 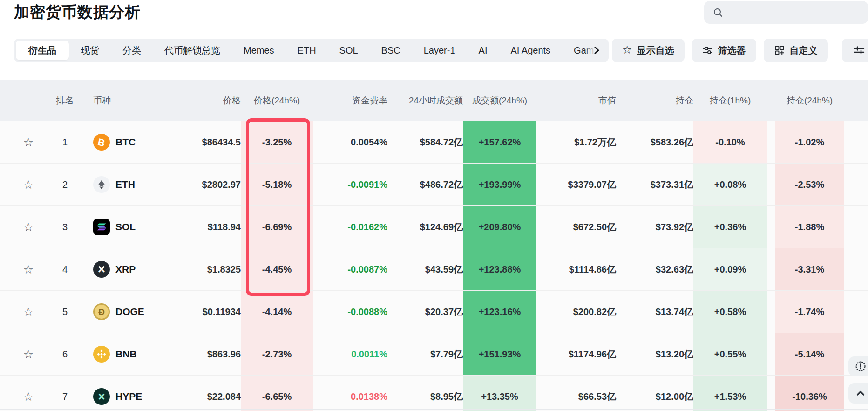 What do you see at coordinates (65, 101) in the screenshot?
I see `header-rank: 排名` at bounding box center [65, 101].